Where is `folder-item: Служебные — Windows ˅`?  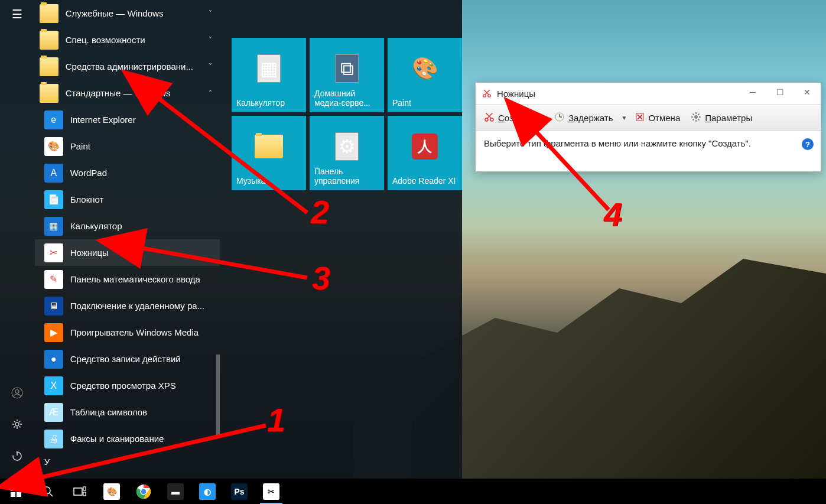
folder-item: Служебные — Windows ˅ is located at coordinates (128, 13).